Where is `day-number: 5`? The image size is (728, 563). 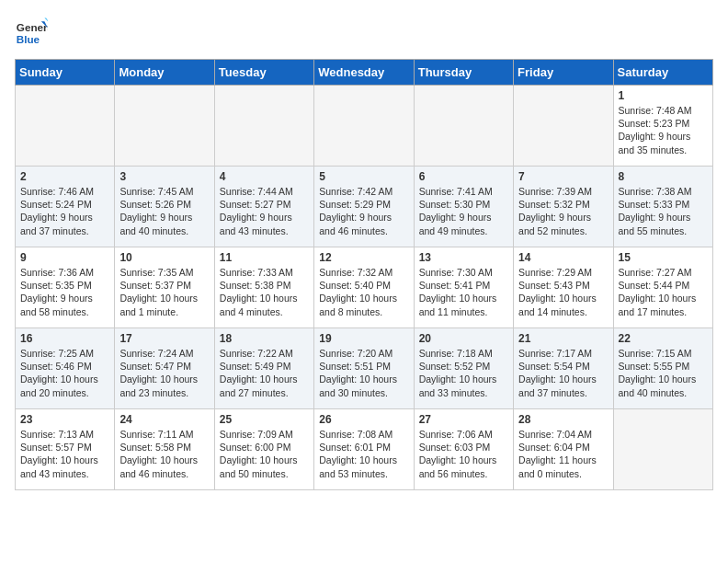
day-number: 5 is located at coordinates (364, 177).